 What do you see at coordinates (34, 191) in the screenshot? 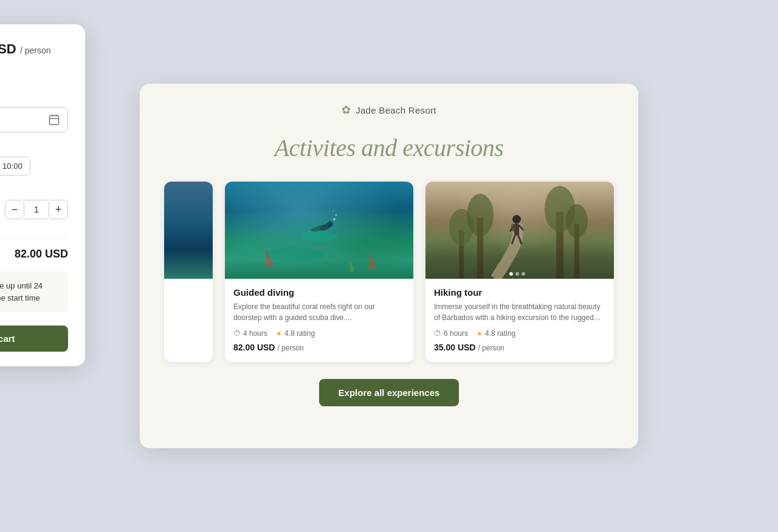
I see `units-label: Units` at bounding box center [34, 191].